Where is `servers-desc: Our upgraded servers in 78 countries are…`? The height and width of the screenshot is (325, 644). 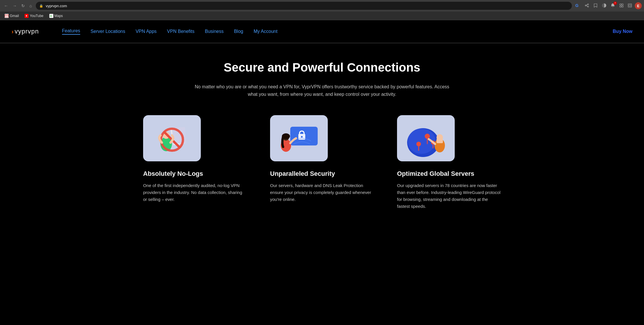
servers-desc: Our upgraded servers in 78 countries are… is located at coordinates (449, 196).